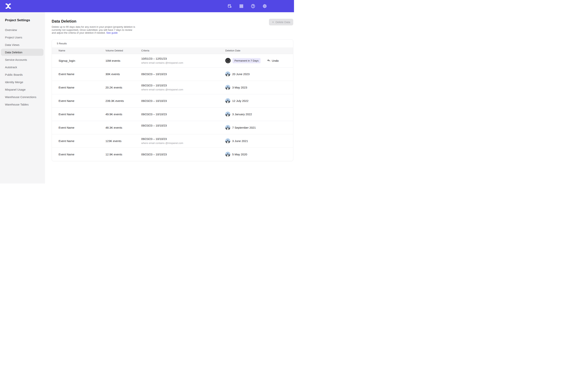 This screenshot has height=367, width=588. Describe the element at coordinates (82, 61) in the screenshot. I see `row-name: Signup_login` at that location.